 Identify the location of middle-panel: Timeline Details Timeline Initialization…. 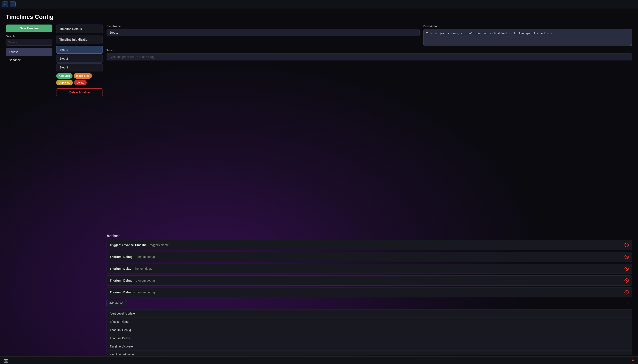
(80, 190).